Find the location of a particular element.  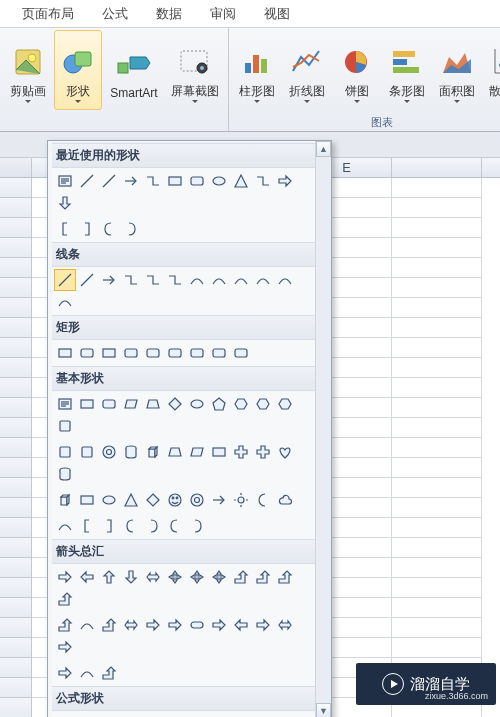

tab-data: 数据 is located at coordinates (169, 14).